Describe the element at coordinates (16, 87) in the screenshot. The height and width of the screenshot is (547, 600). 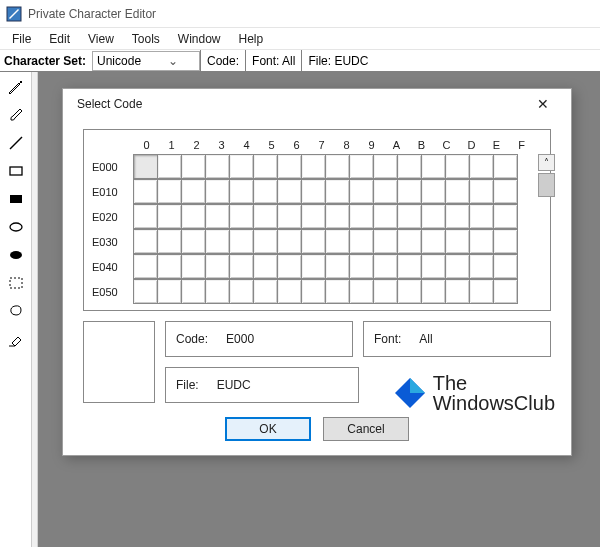
I see `pencil-tool-icon` at that location.